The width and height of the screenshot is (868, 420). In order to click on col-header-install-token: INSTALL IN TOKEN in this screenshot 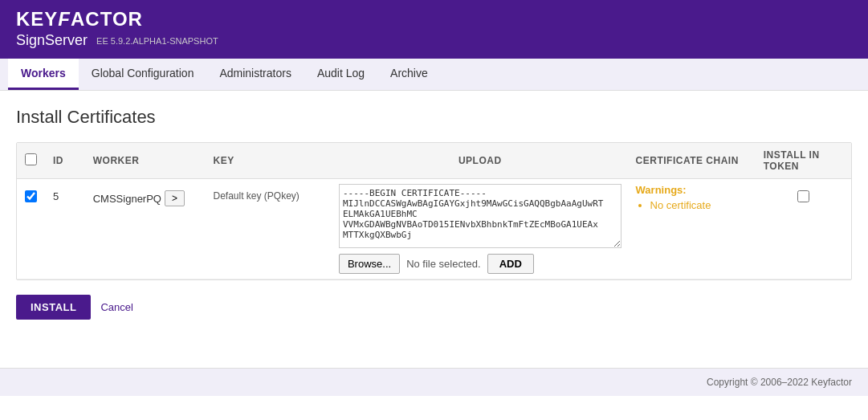, I will do `click(803, 161)`.